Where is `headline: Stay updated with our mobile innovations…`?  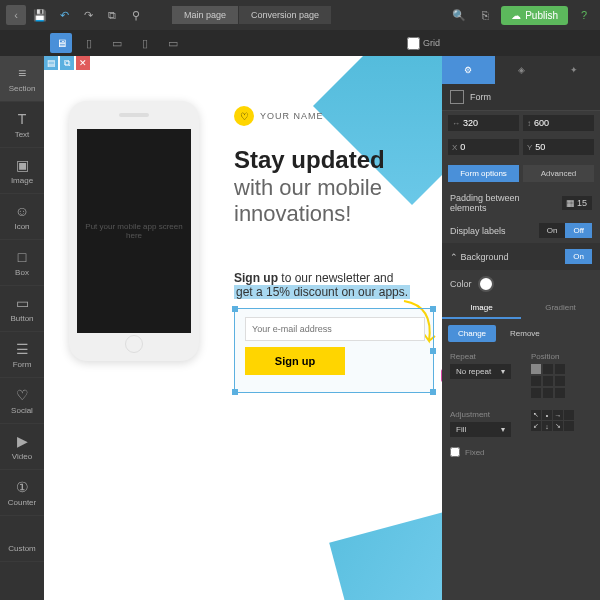
headline: Stay updated with our mobile innovations… is located at coordinates (334, 187).